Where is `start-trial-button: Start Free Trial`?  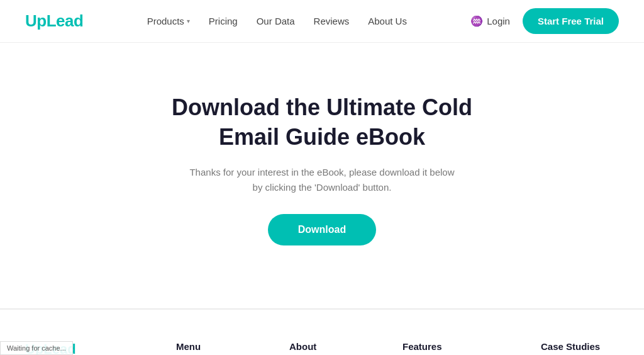
start-trial-button: Start Free Trial is located at coordinates (571, 21).